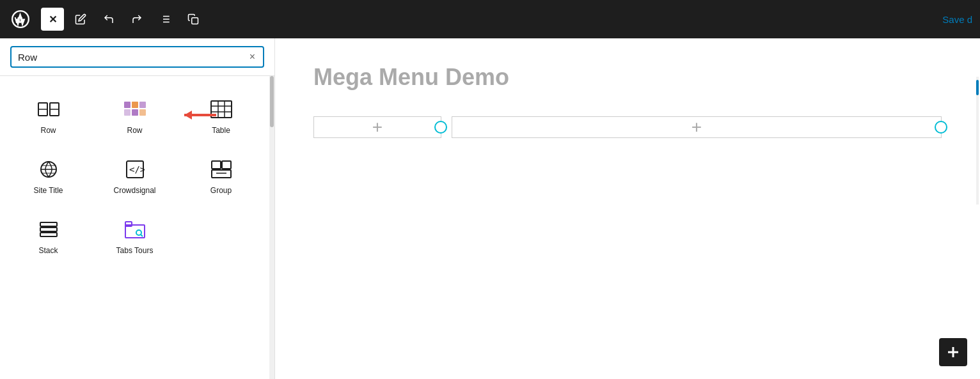 The height and width of the screenshot is (379, 980). Describe the element at coordinates (134, 116) in the screenshot. I see `block-item-row-colored: Row` at that location.